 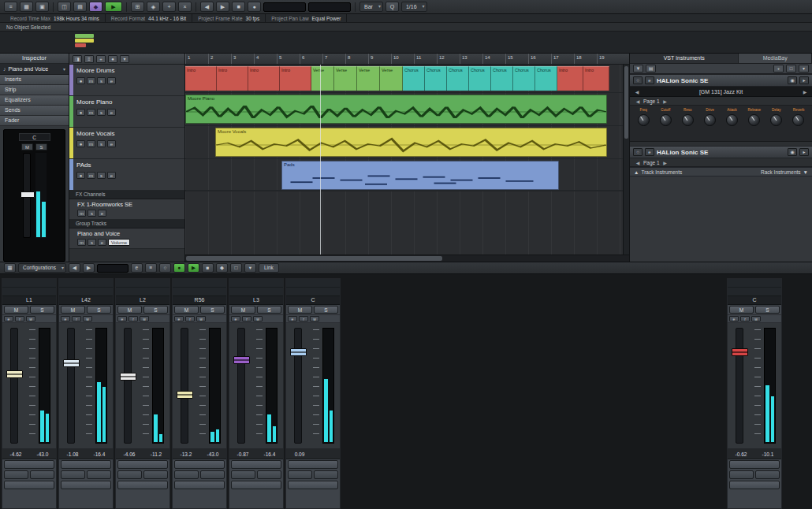 What do you see at coordinates (371, 6) in the screenshot?
I see `grid-type-select: Bar` at bounding box center [371, 6].